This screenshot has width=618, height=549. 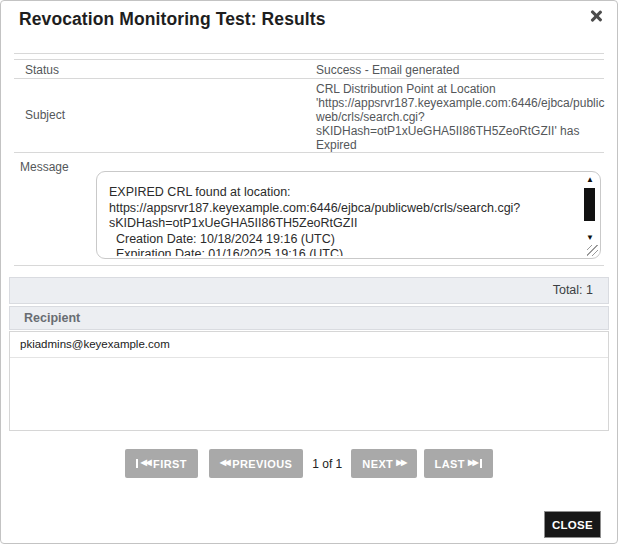 What do you see at coordinates (378, 464) in the screenshot?
I see `next-button-label: NEXT` at bounding box center [378, 464].